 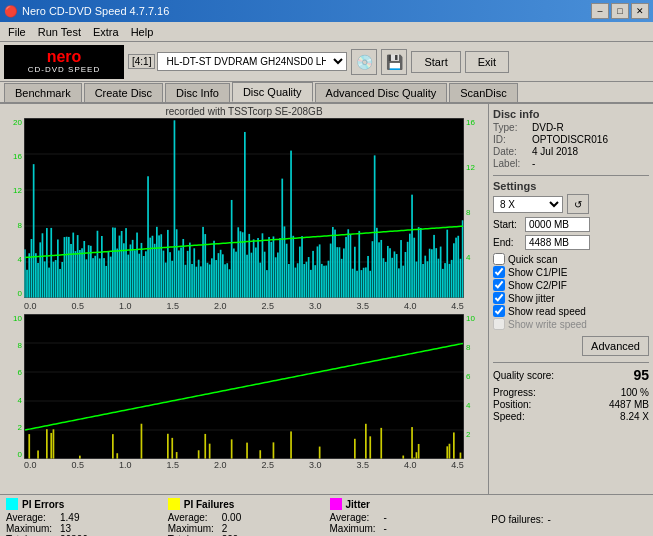 What do you see at coordinates (326, 32) in the screenshot?
I see `menu-bar: File Run Test Extra Help` at bounding box center [326, 32].